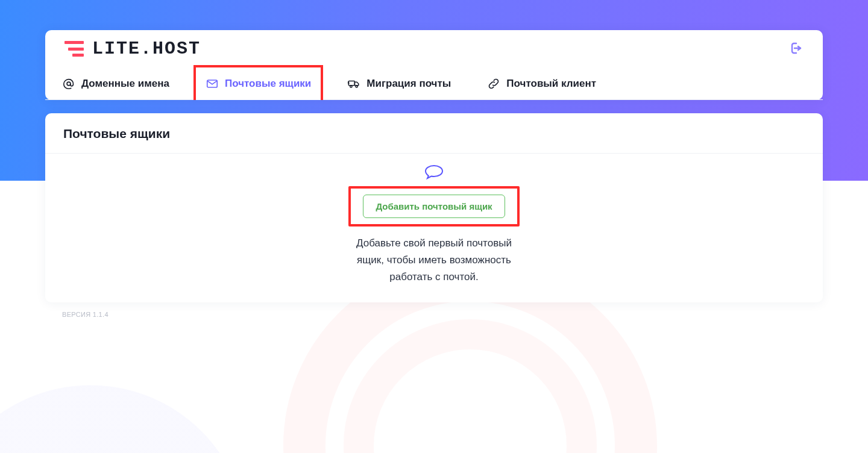 The height and width of the screenshot is (453, 868). I want to click on logout-button, so click(795, 49).